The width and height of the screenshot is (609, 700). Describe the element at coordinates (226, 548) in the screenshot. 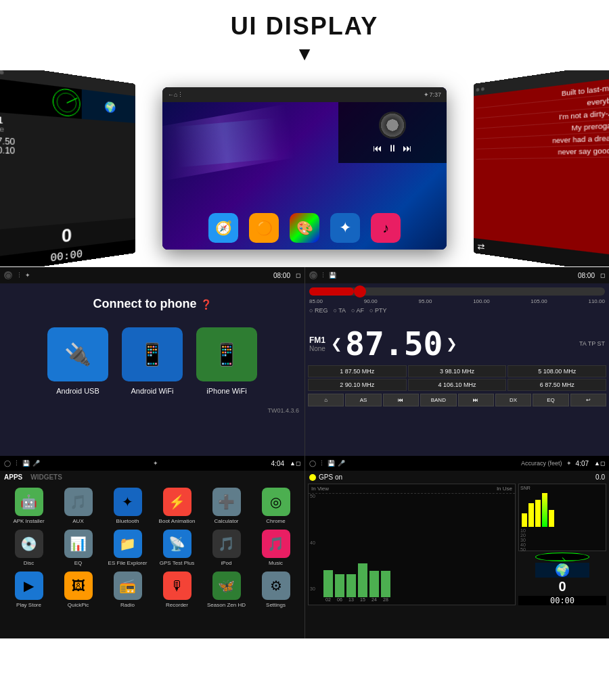

I see `ipod-app: 🎵 iPod` at that location.